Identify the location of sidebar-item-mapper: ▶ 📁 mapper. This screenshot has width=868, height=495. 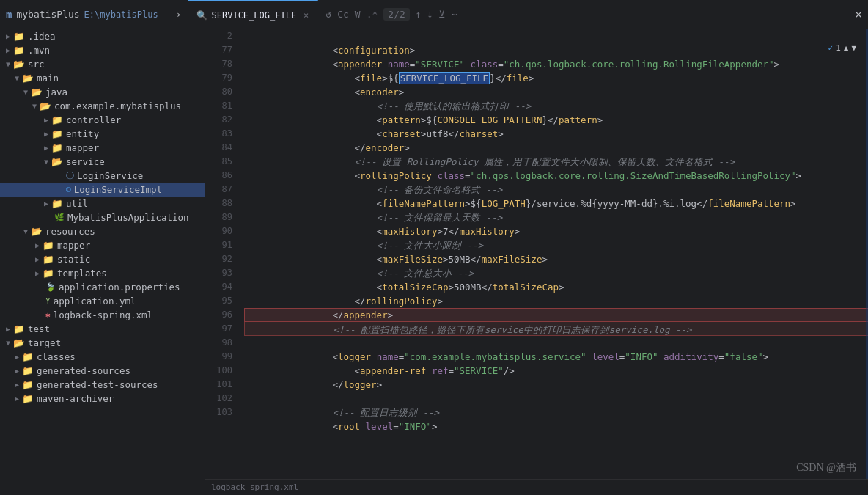
(103, 148).